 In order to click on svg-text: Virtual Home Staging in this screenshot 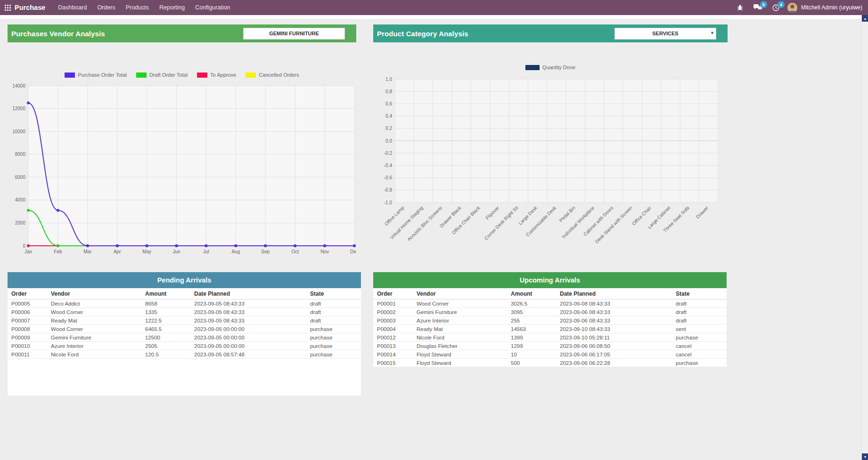, I will do `click(406, 223)`.